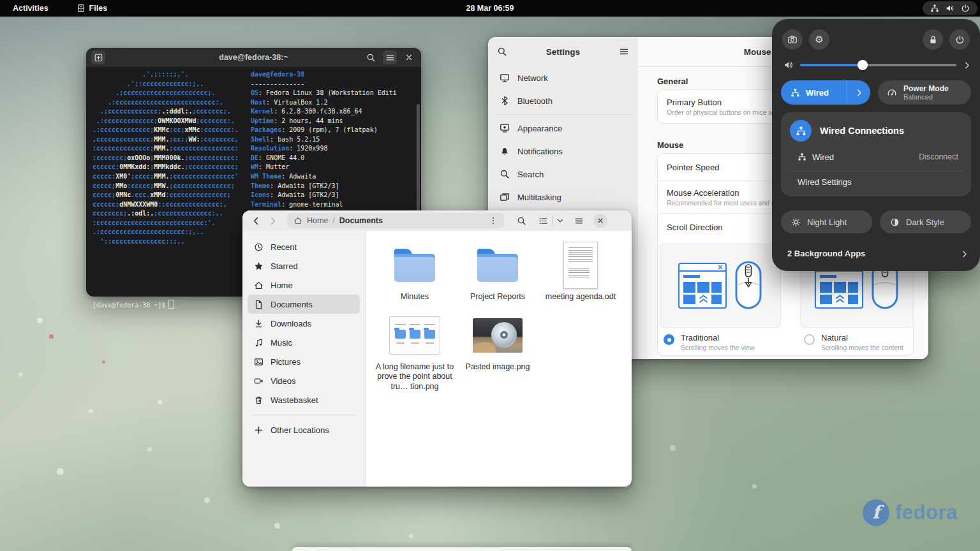 The width and height of the screenshot is (980, 551). Describe the element at coordinates (827, 222) in the screenshot. I see `night-light-toggle: Night Light` at that location.